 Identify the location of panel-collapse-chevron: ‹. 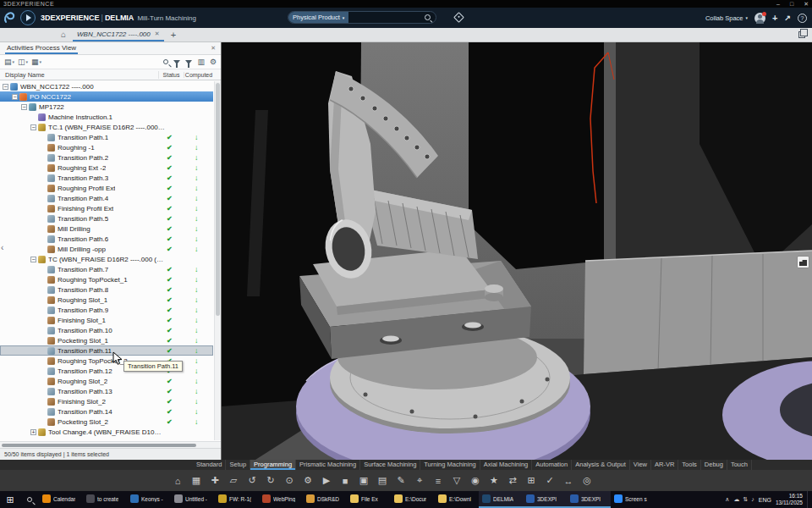
(2, 247).